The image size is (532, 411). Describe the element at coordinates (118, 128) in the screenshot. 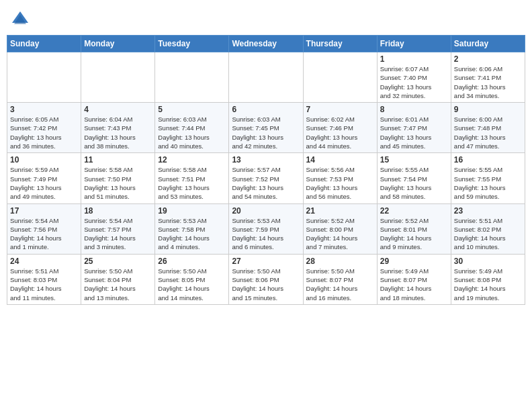

I see `calendar-cell: 4Sunrise: 6:04 AM Sunset: 7:43 PM Daylig…` at that location.